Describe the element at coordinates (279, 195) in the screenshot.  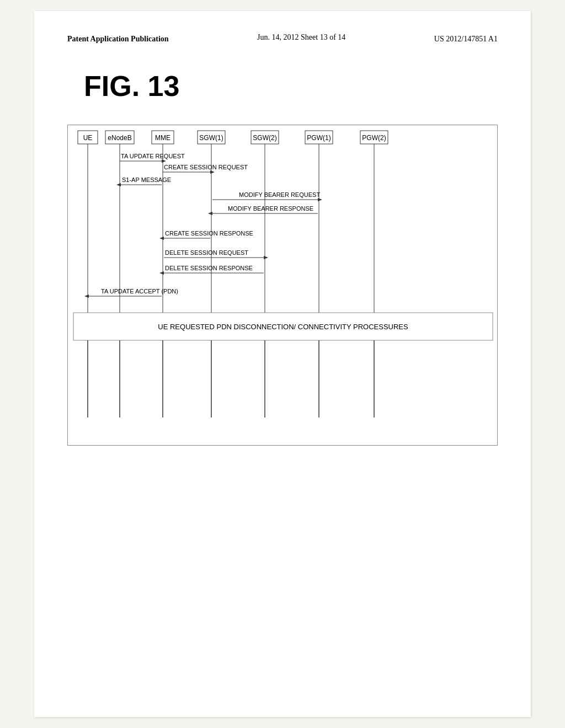
I see `msg-modify-bearer-req: MODIFY BEARER REQUEST` at that location.